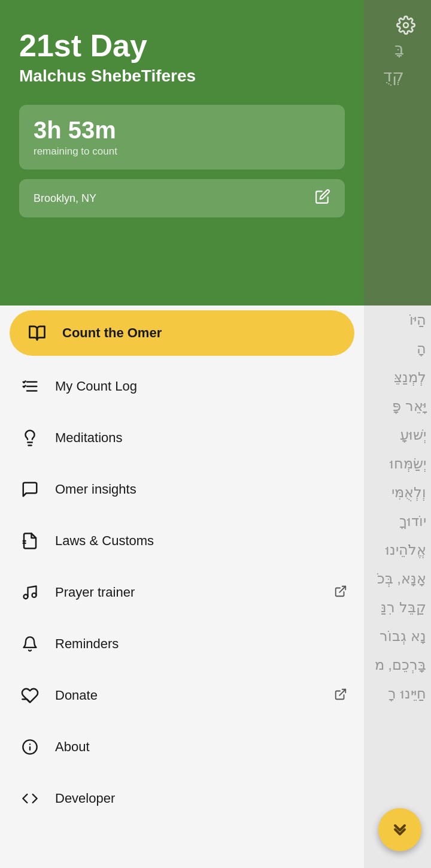  I want to click on code-icon, so click(30, 799).